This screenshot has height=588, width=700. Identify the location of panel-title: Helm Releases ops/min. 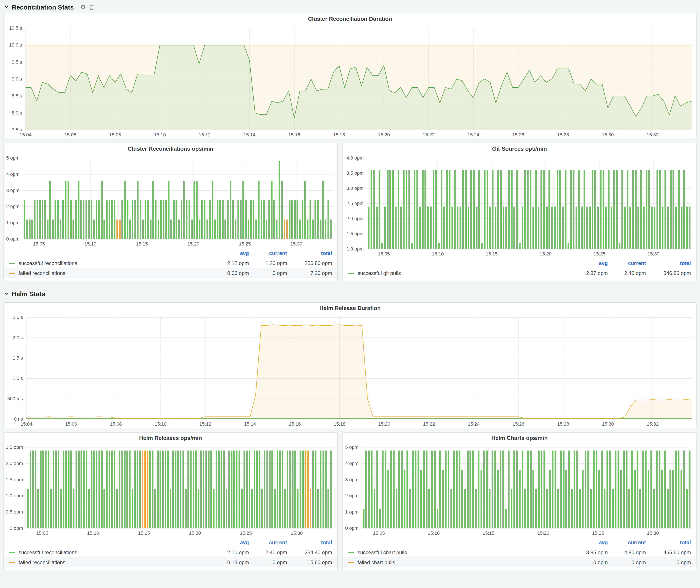
(171, 438).